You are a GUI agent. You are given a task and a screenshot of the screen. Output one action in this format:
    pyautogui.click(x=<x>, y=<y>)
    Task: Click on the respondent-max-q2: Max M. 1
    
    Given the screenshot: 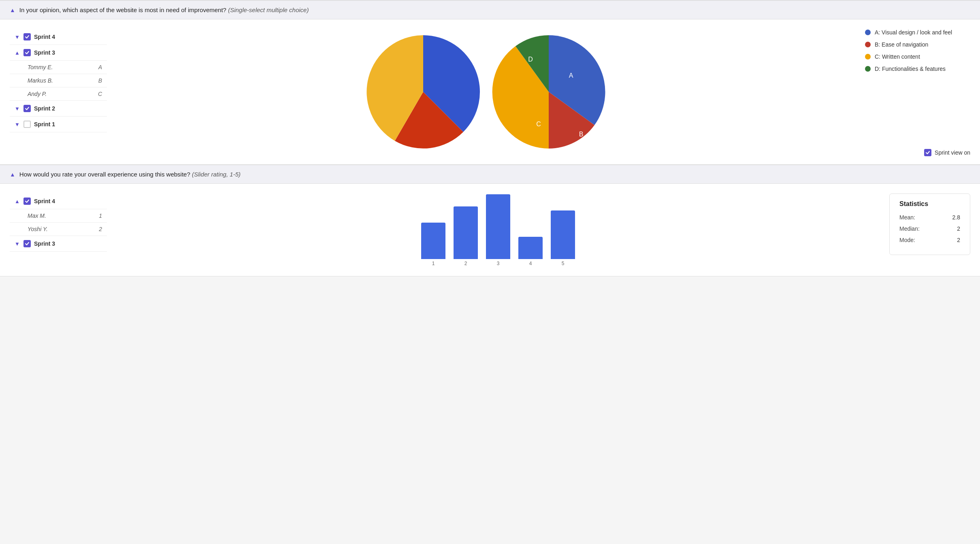 What is the action you would take?
    pyautogui.click(x=58, y=216)
    